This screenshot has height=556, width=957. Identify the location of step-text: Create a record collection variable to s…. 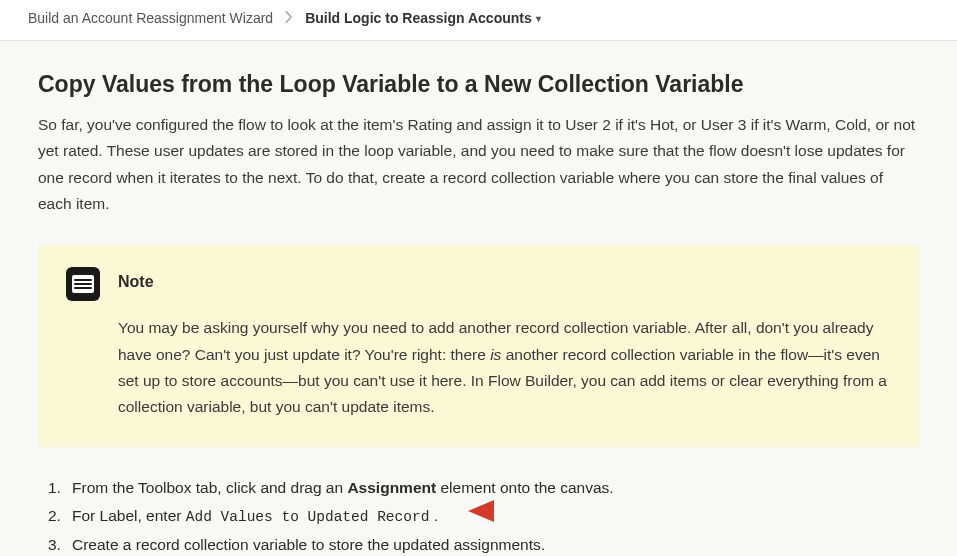
(308, 544).